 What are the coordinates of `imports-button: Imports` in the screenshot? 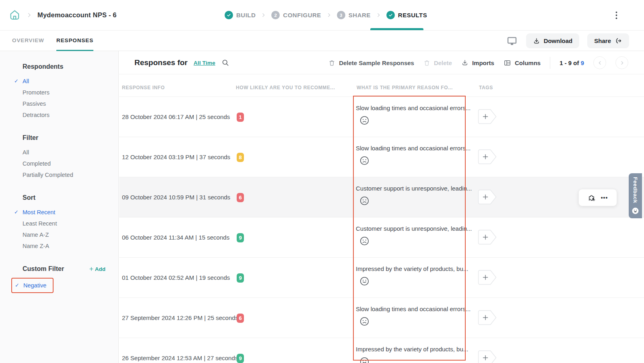 It's located at (478, 63).